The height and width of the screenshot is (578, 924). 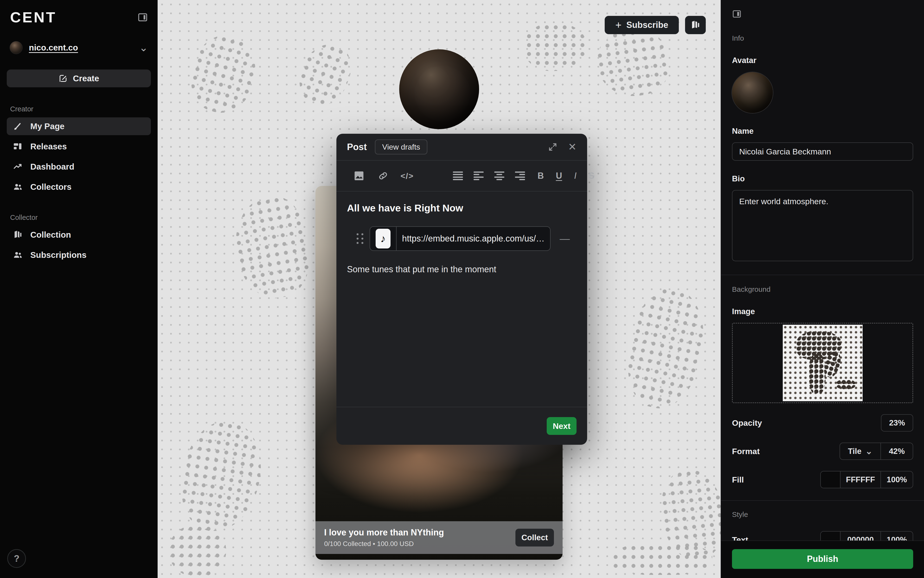 I want to click on fill-hex-input: FFFFFF, so click(x=860, y=479).